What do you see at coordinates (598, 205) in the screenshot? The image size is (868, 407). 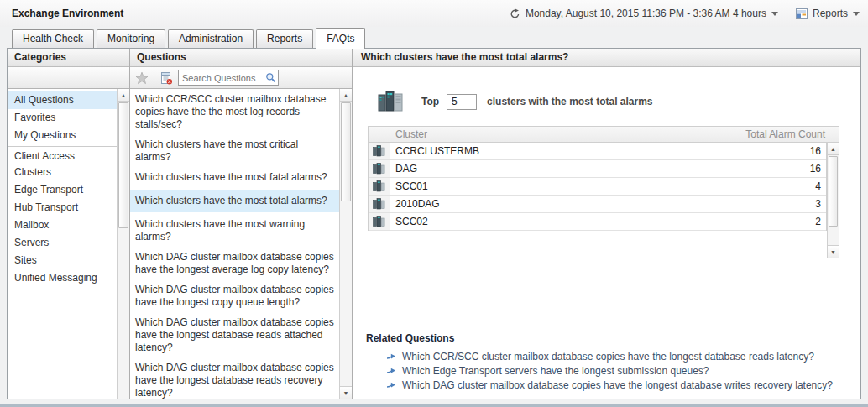 I see `table-row: 2010DAG 3` at bounding box center [598, 205].